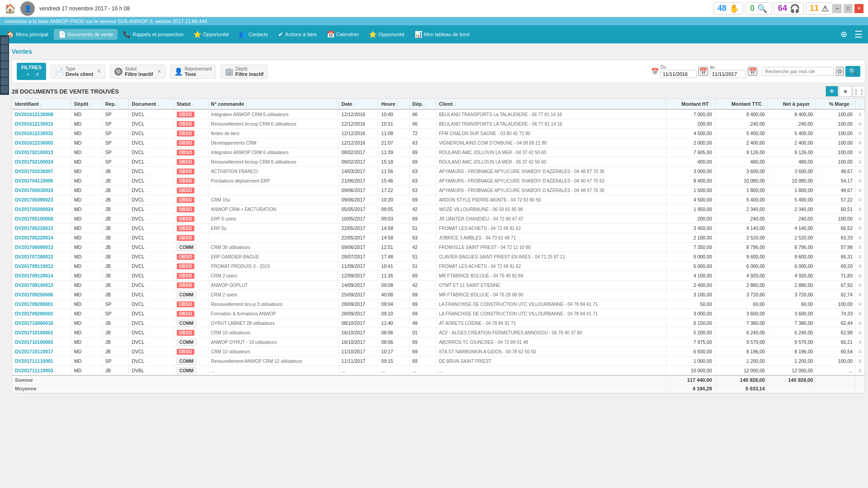 This screenshot has width=868, height=488. What do you see at coordinates (42, 104) in the screenshot?
I see `col-identifiant: Identifiant` at bounding box center [42, 104].